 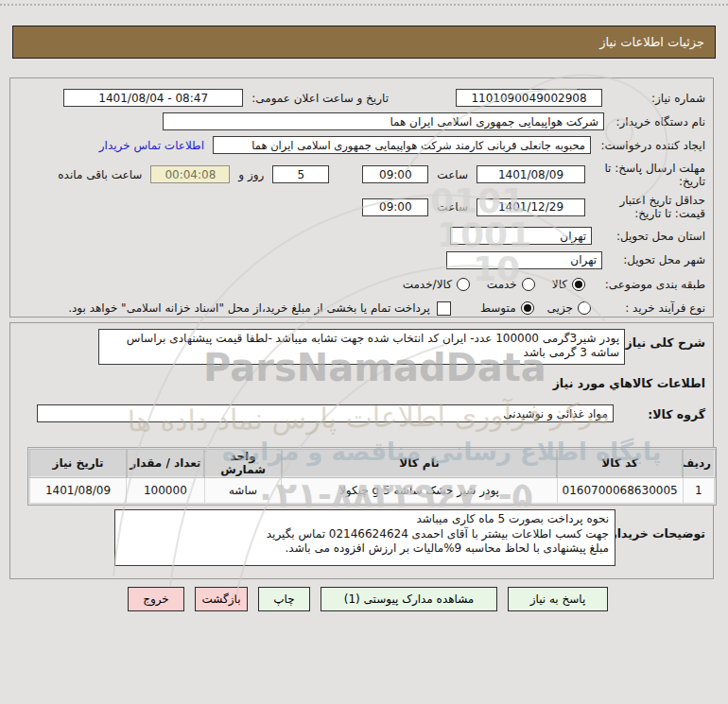 I want to click on goods-table-row: 1 0160700068630005 پودر شیر خشک ساشه 5 g…, so click(x=373, y=490).